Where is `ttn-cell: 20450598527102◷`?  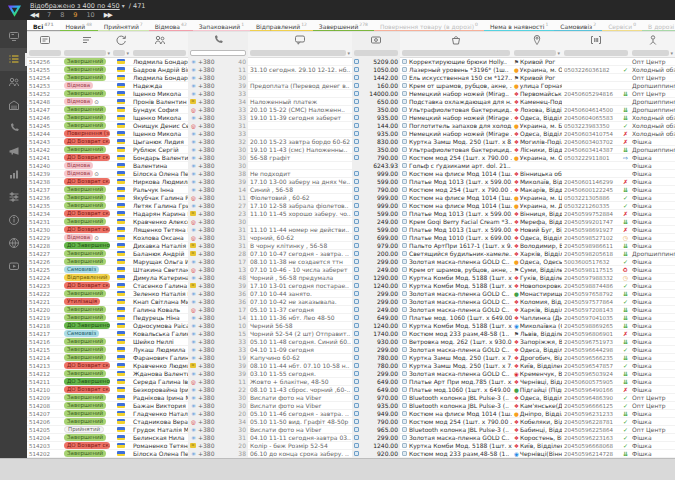 ttn-cell: 20450598527102◷ is located at coordinates (596, 238).